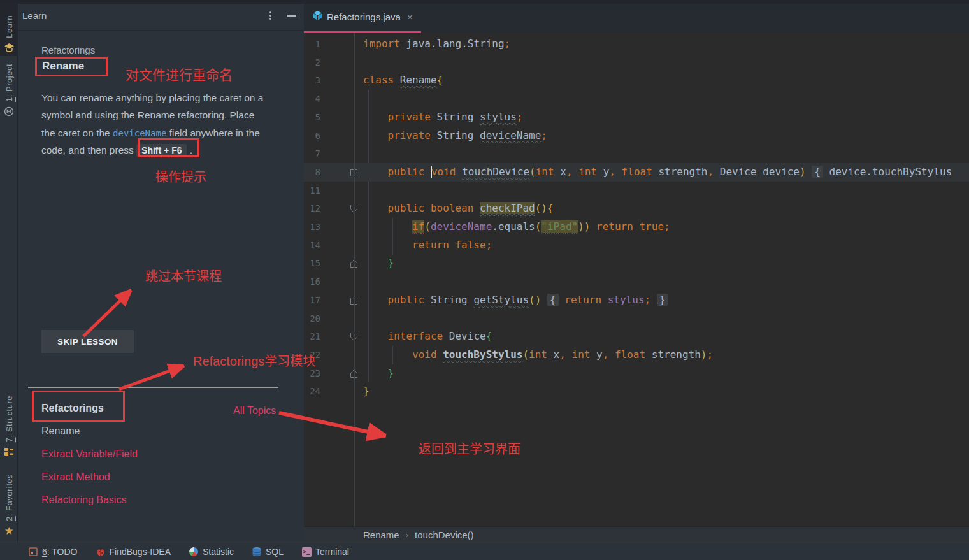  What do you see at coordinates (636, 172) in the screenshot?
I see `code-line-8: 8public void touchDevice(int x, int y, f…` at bounding box center [636, 172].